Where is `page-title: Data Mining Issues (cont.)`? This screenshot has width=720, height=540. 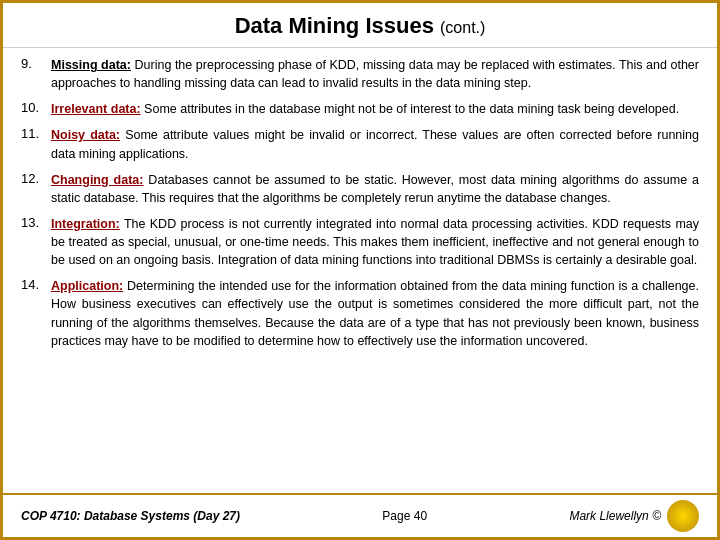 page-title: Data Mining Issues (cont.) is located at coordinates (360, 26).